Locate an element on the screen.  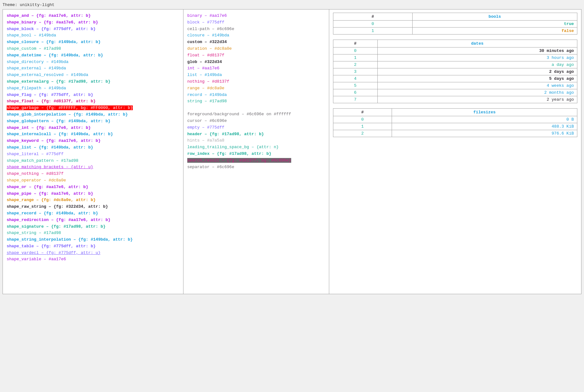
left-entry-shape_garbage: shape_garbage – {fg: #FFFFFF, bg: #FF000… is located at coordinates (93, 108).